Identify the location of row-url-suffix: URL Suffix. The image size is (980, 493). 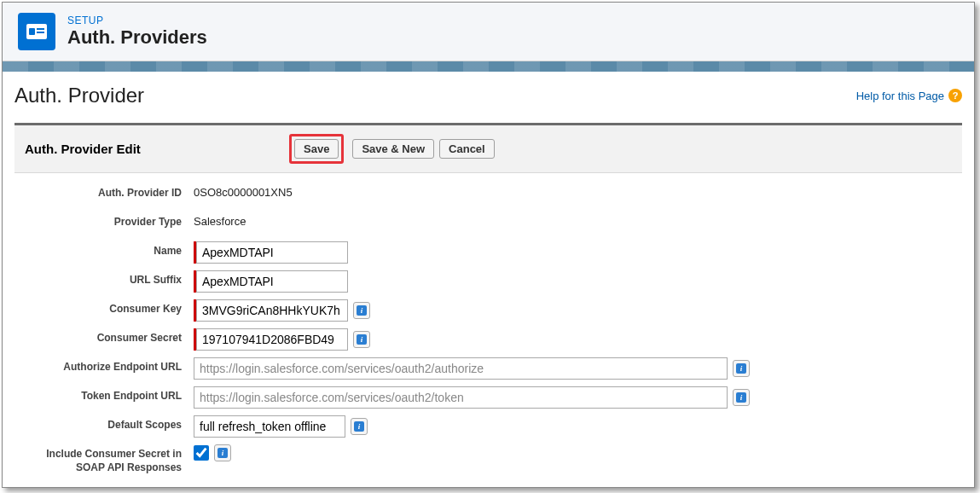
(488, 281).